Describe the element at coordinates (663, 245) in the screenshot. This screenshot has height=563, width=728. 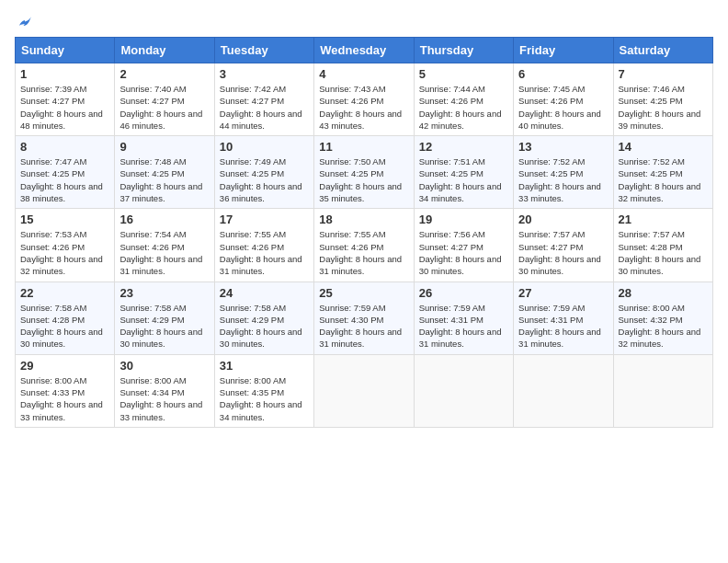
I see `calendar-cell: 21 Sunrise: 7:57 AM Sunset: 4:28 PM Dayl…` at that location.